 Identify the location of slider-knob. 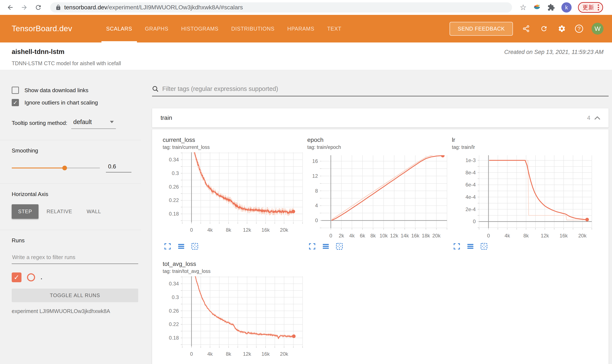
(65, 168).